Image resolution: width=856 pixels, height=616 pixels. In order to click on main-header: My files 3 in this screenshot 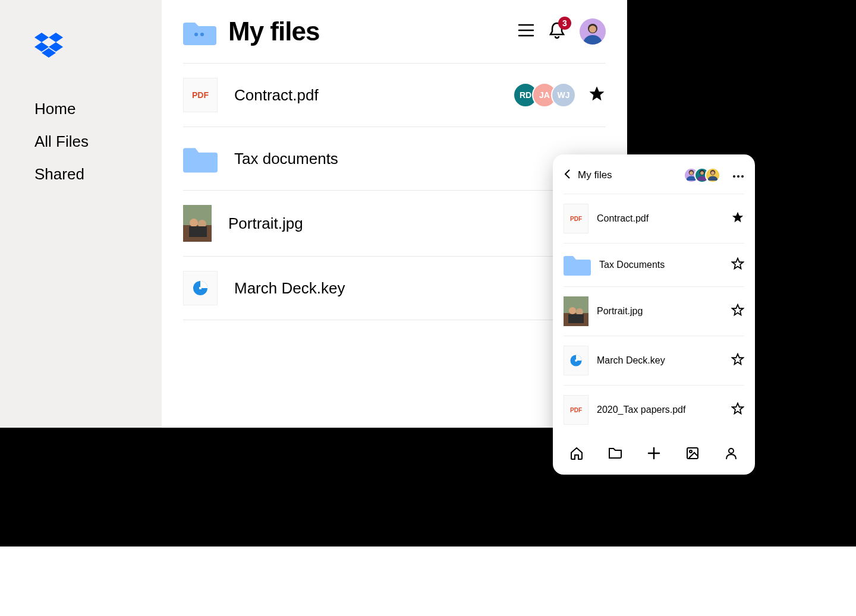, I will do `click(395, 40)`.